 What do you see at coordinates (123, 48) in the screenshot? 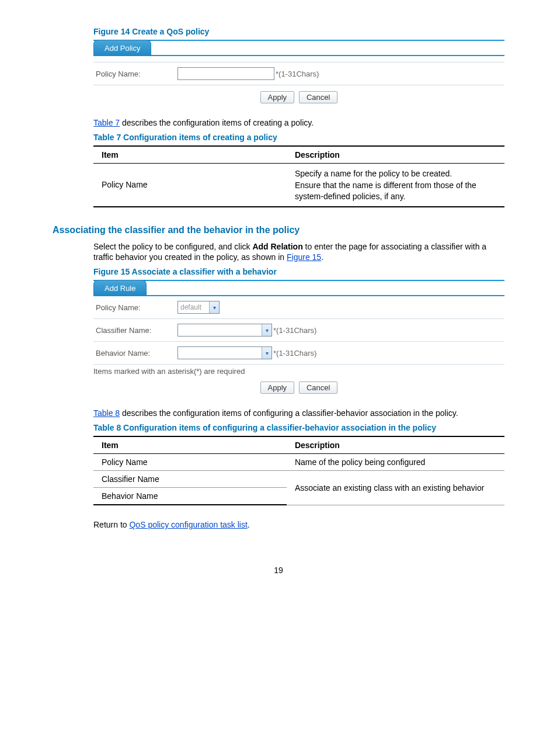
I see `tab-add-policy: Add Policy` at bounding box center [123, 48].